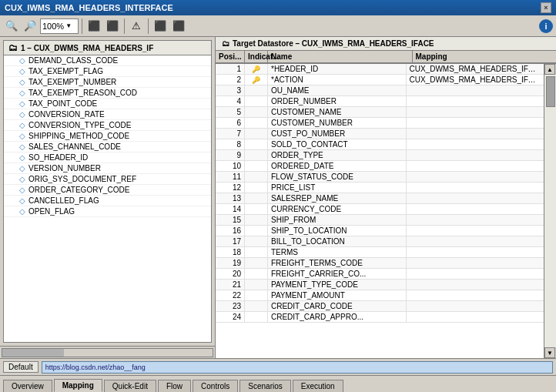 Image resolution: width=556 pixels, height=392 pixels. What do you see at coordinates (380, 177) in the screenshot?
I see `table-row: 11 FLOW_STATUS_CODE` at bounding box center [380, 177].